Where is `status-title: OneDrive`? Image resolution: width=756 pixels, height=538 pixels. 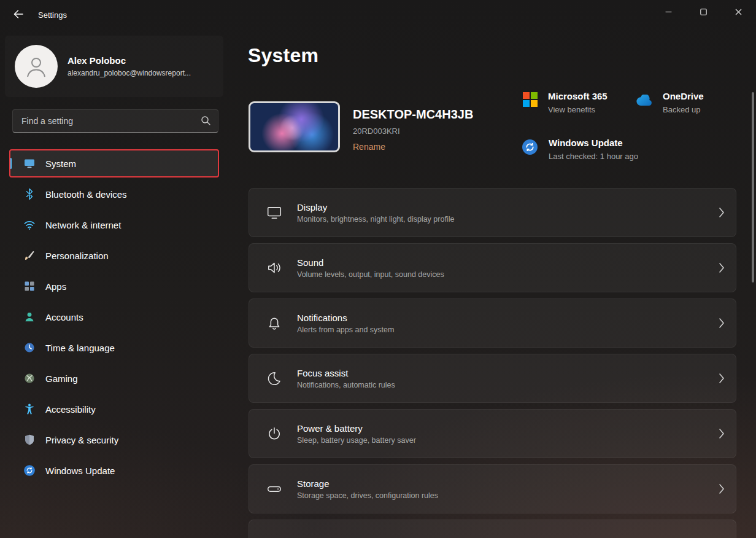 status-title: OneDrive is located at coordinates (684, 96).